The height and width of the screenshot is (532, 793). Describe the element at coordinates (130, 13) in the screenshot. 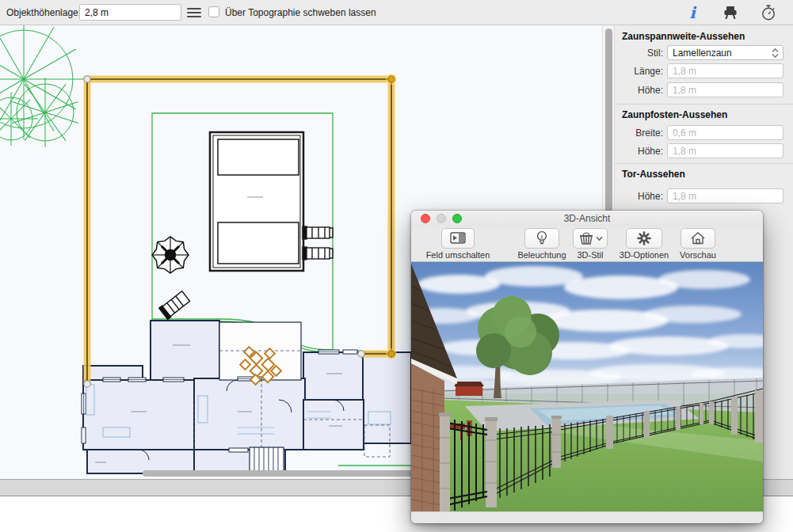

I see `object-height-input` at that location.